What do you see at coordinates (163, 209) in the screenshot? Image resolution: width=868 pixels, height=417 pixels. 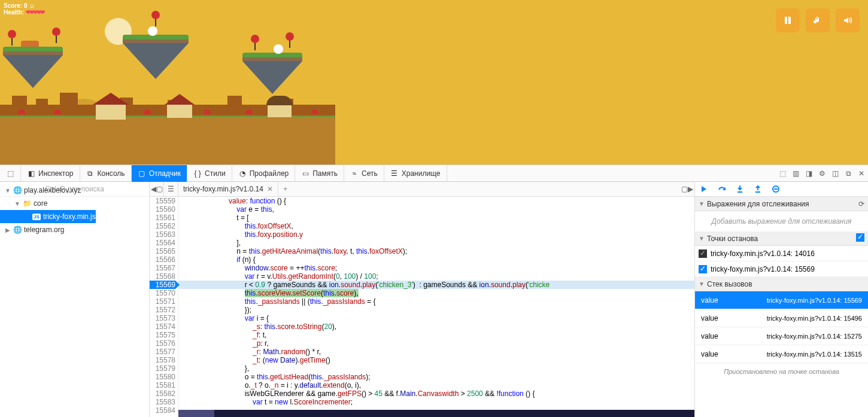 I see `line-number: 15560` at bounding box center [163, 209].